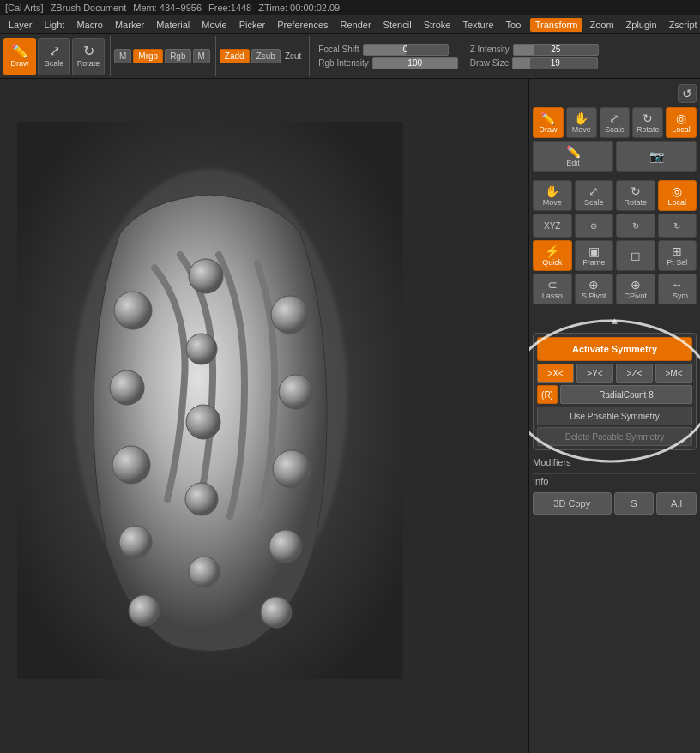  What do you see at coordinates (178, 57) in the screenshot?
I see `rgb-toggle: Rgb` at bounding box center [178, 57].